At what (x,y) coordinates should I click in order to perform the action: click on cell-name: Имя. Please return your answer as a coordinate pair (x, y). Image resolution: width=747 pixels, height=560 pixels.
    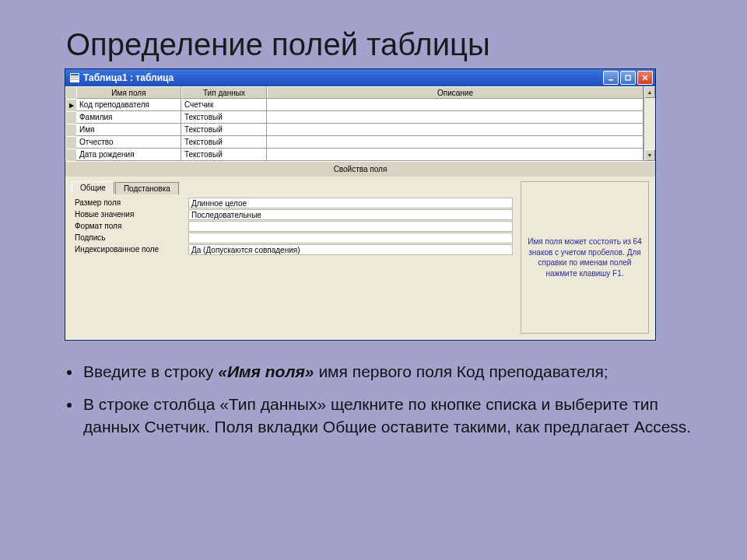
    Looking at the image, I should click on (129, 130).